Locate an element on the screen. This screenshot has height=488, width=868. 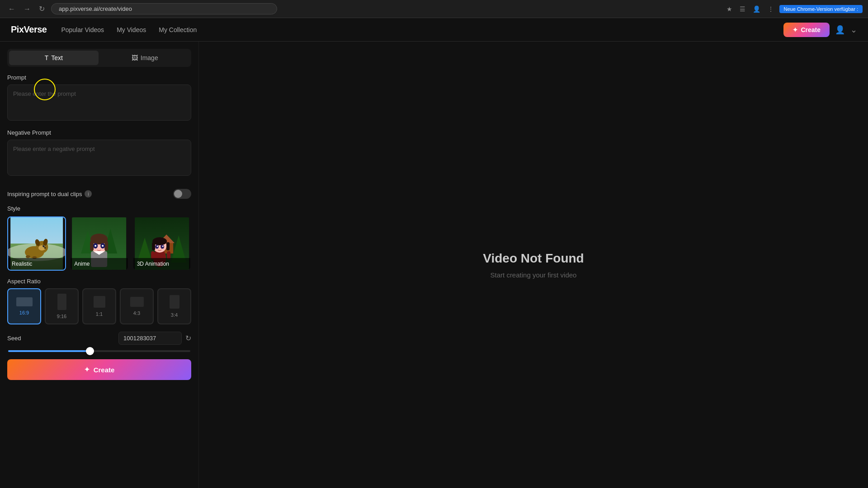
inspiring-toggle is located at coordinates (182, 194).